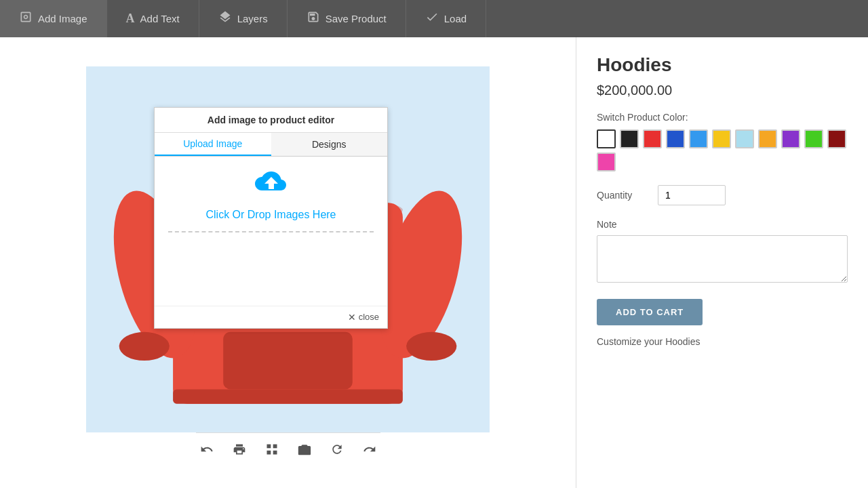 The width and height of the screenshot is (868, 488). Describe the element at coordinates (722, 342) in the screenshot. I see `customize-text: Customize your Hoodies` at that location.